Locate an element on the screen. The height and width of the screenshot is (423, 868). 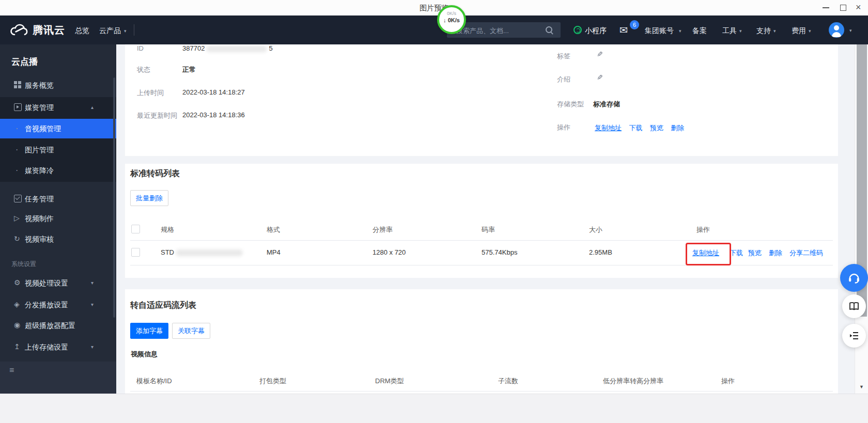
batch-delete-button: 批量删除 is located at coordinates (149, 198).